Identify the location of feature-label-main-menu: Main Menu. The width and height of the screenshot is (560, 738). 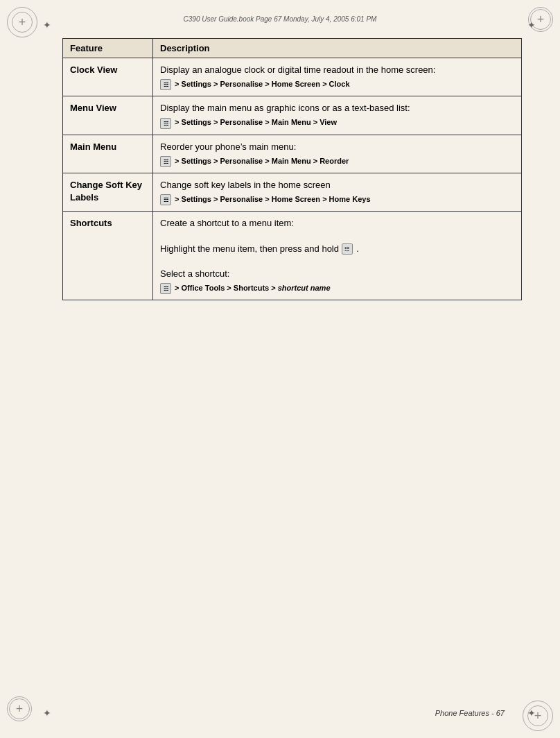
(108, 154).